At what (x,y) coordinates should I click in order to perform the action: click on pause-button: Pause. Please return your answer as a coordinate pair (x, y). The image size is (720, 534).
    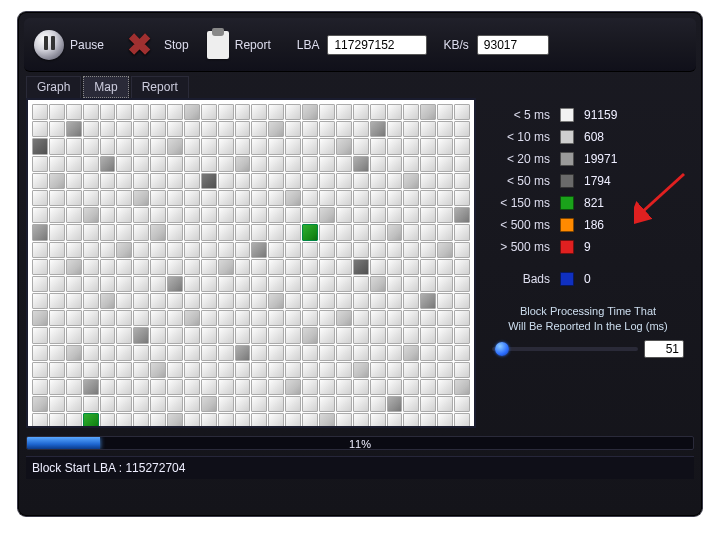
    Looking at the image, I should click on (72, 45).